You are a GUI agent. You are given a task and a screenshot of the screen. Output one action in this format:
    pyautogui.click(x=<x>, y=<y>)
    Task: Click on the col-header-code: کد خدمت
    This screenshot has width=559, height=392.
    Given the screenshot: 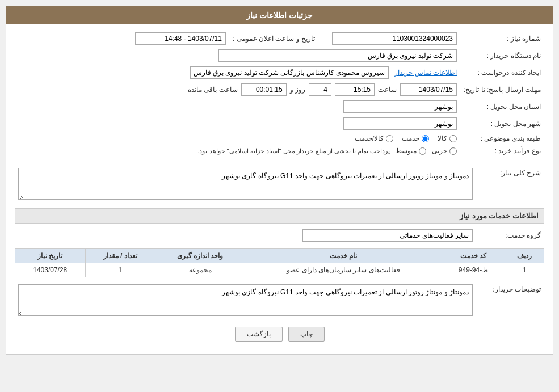 What is the action you would take?
    pyautogui.click(x=473, y=256)
    